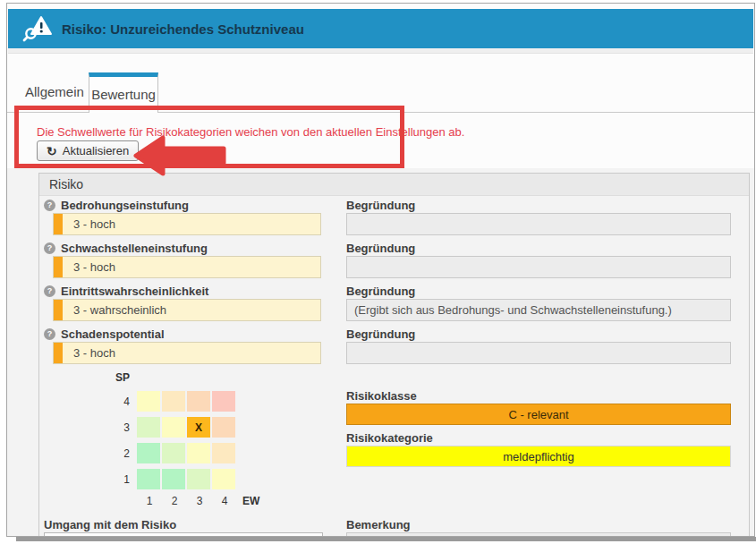 The width and height of the screenshot is (756, 544). I want to click on field-schadenspotential: ? Schadenspotential 3 - hoch, so click(183, 345).